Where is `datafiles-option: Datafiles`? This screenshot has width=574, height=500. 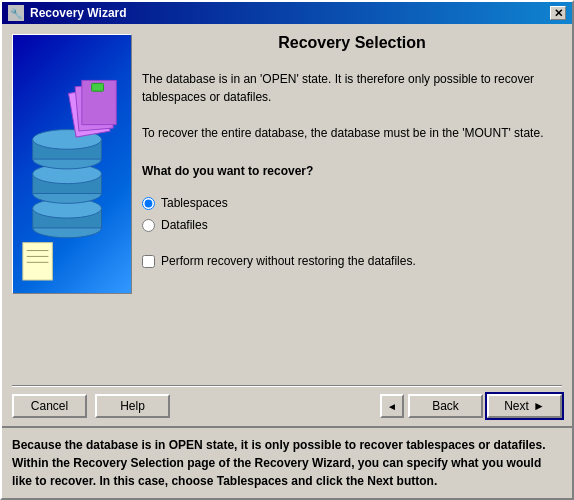
datafiles-option: Datafiles is located at coordinates (352, 225).